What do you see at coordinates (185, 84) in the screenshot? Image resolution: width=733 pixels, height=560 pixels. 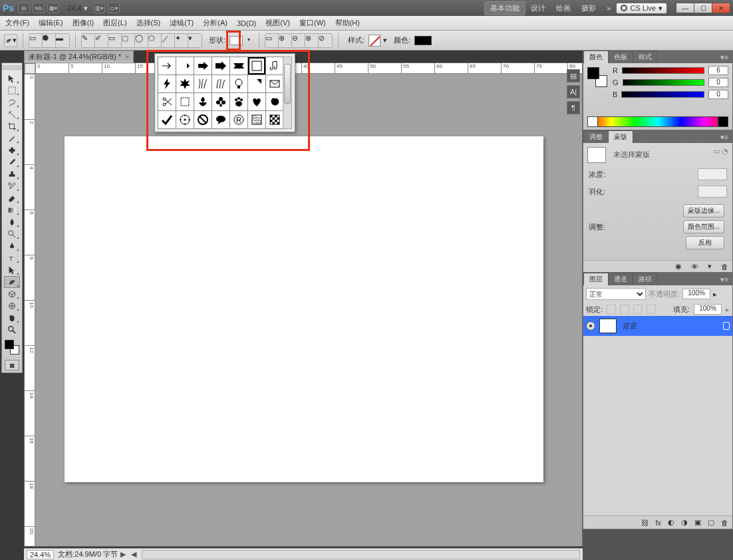 I see `shape-burst` at bounding box center [185, 84].